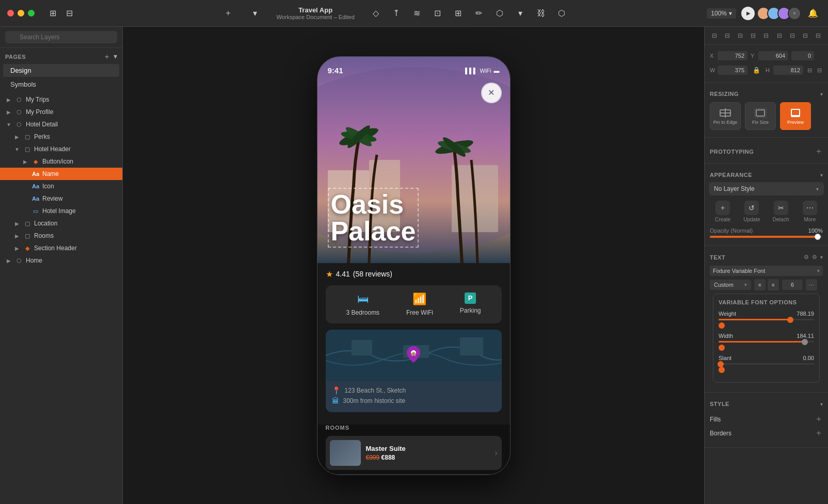 The width and height of the screenshot is (828, 504). Describe the element at coordinates (794, 13) in the screenshot. I see `more-avatars: +` at that location.